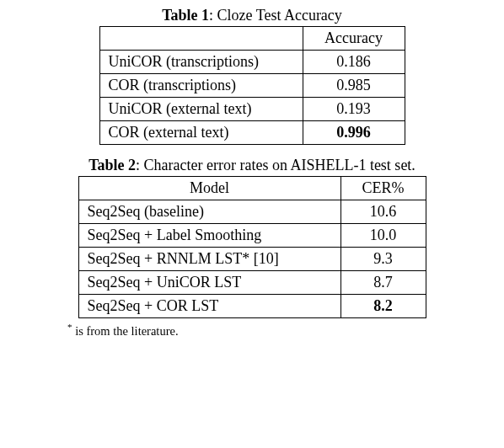 The height and width of the screenshot is (448, 504). I want to click on table1-acc-cell: 0.186, so click(354, 62).